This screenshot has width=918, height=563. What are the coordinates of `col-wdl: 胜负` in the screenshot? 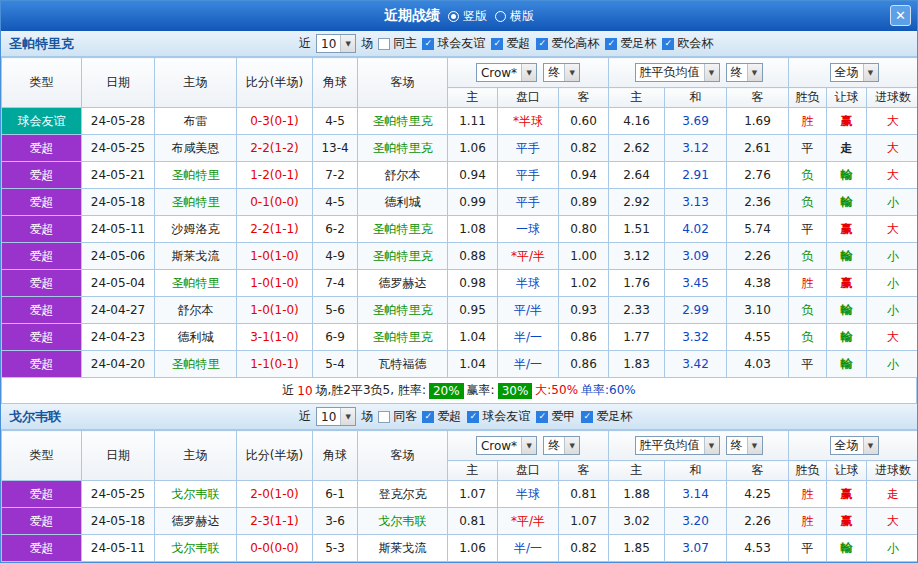 It's located at (808, 98).